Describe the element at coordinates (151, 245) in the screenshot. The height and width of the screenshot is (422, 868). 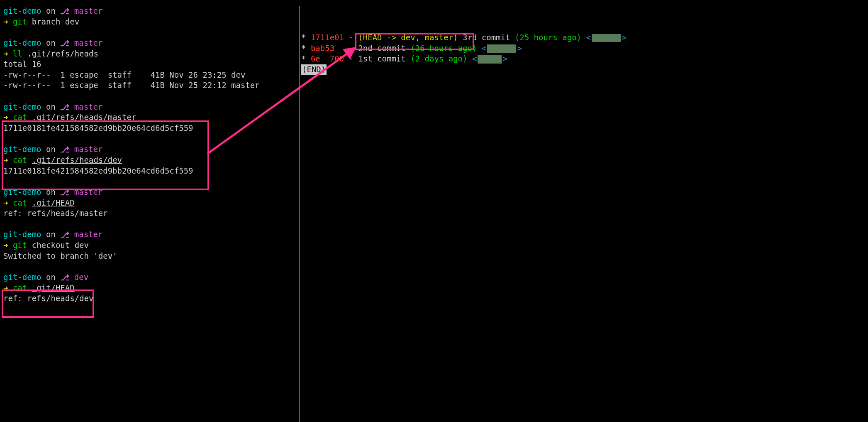
I see `command-line: ➜ git checkout dev` at that location.